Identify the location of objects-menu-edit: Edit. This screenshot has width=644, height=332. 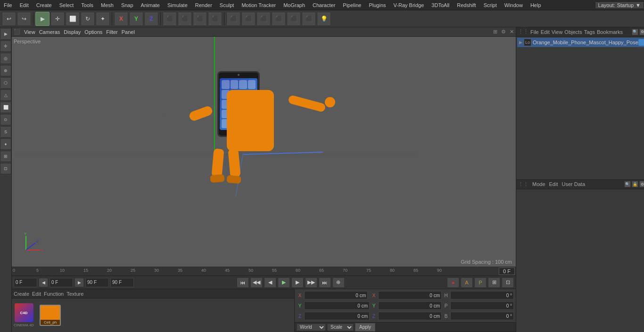
(545, 32).